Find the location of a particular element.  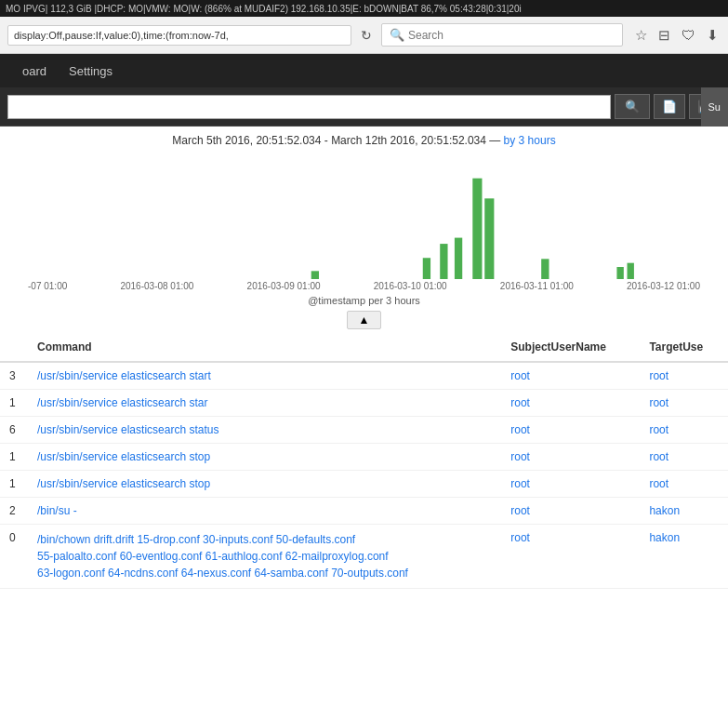

column-header-count is located at coordinates (14, 348).